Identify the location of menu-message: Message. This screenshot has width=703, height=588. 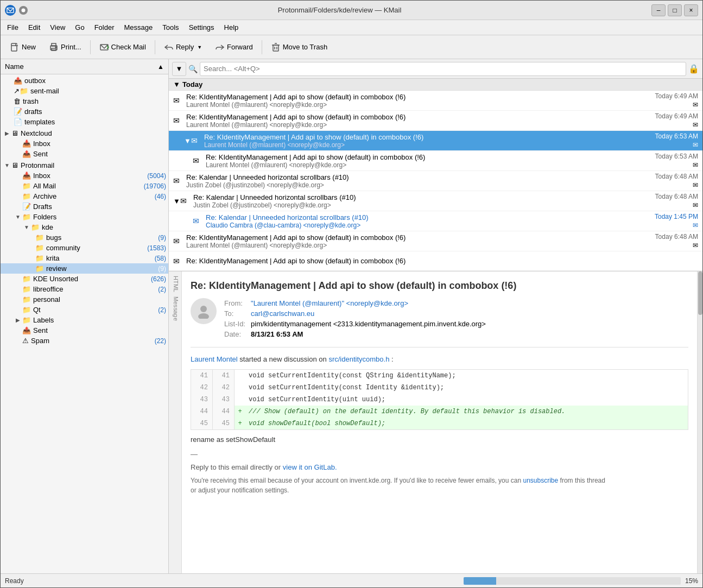
(139, 27).